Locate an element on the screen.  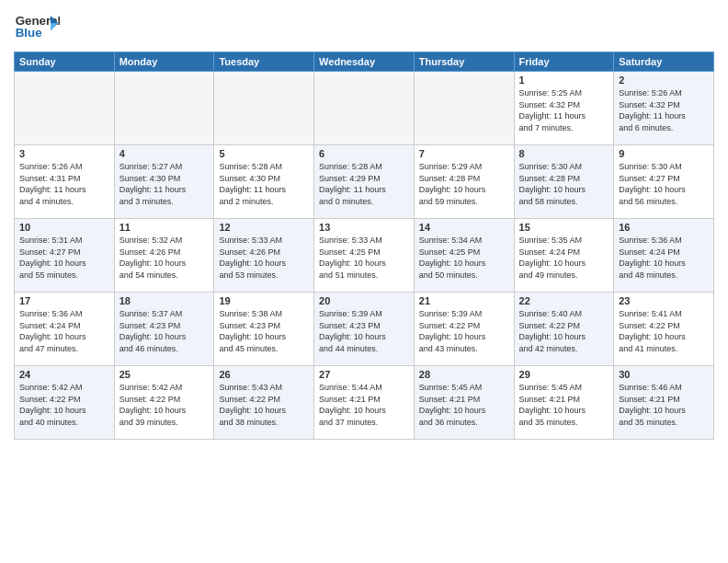
calendar-cell: 3Sunrise: 5:26 AM Sunset: 4:31 PM Daylig… is located at coordinates (64, 182).